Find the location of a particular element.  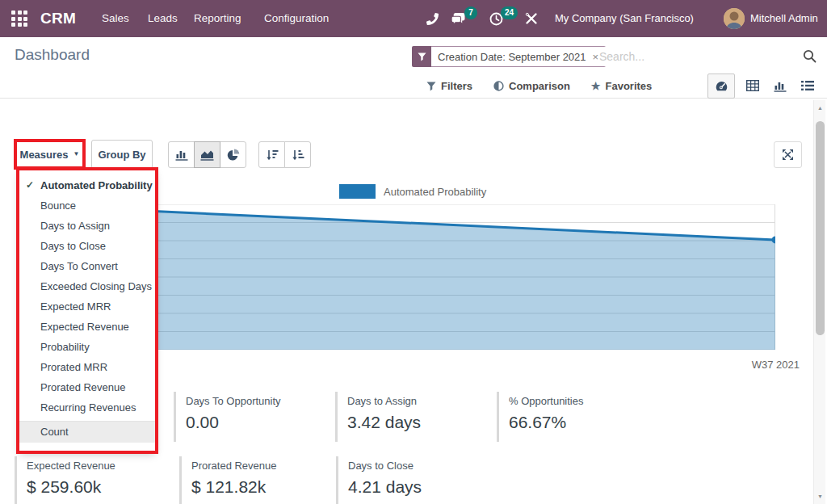

search-options-row: Filters Comparison ★ Favorites is located at coordinates (539, 86).